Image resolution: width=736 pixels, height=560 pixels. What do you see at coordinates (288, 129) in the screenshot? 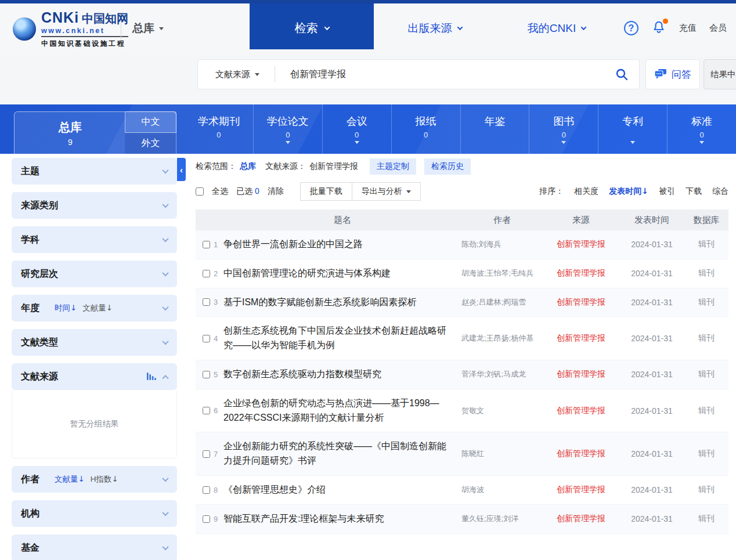
I see `db-tab: 学位论文0` at bounding box center [288, 129].